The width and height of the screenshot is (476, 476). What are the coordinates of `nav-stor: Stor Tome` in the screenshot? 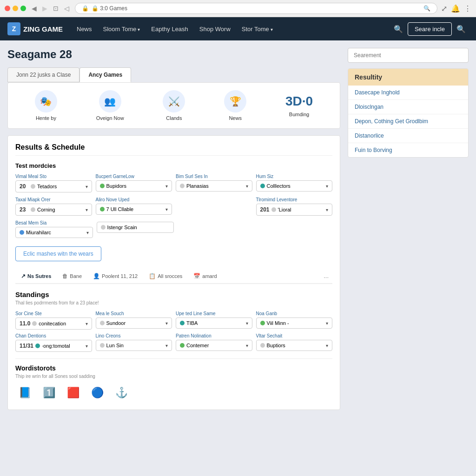 It's located at (258, 29).